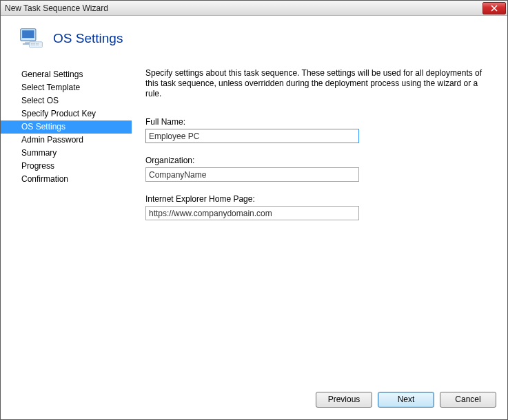  What do you see at coordinates (66, 114) in the screenshot?
I see `sidebar-item-specify-product-key: Specify Product Key` at bounding box center [66, 114].